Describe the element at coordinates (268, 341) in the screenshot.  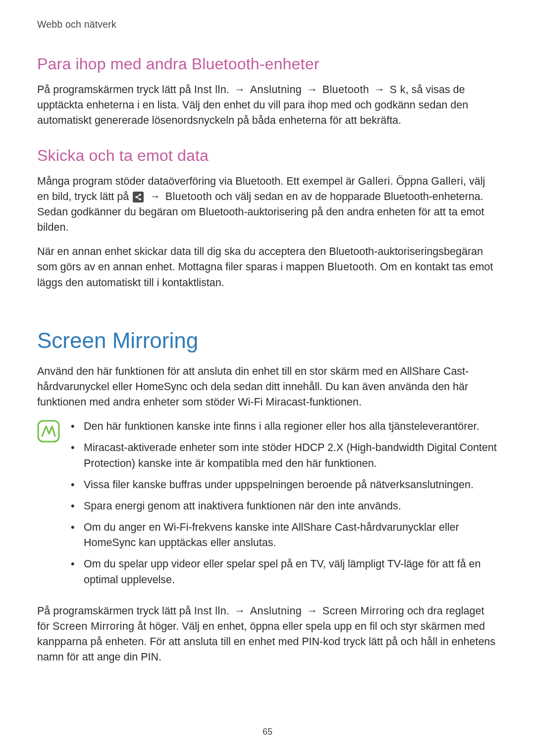
I see `heading-screen-mirroring: Screen Mirroring` at that location.